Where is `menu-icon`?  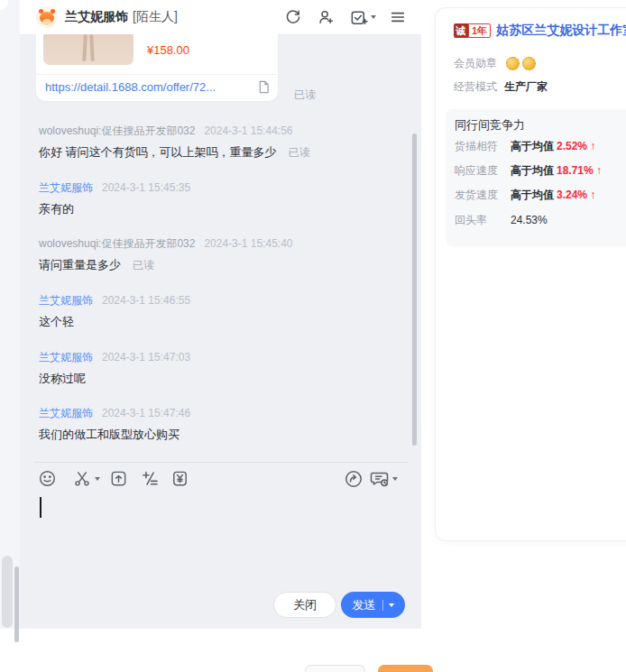
menu-icon is located at coordinates (398, 17).